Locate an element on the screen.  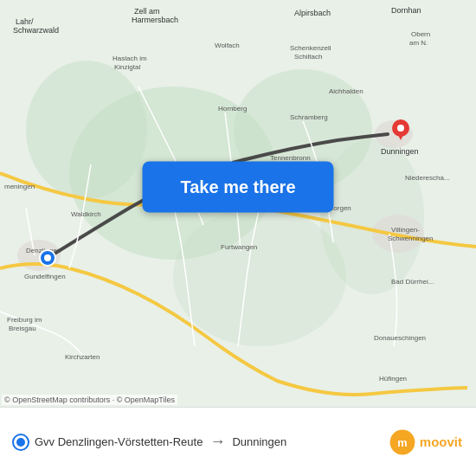
svg-text: Schwenningen is located at coordinates (410, 239).